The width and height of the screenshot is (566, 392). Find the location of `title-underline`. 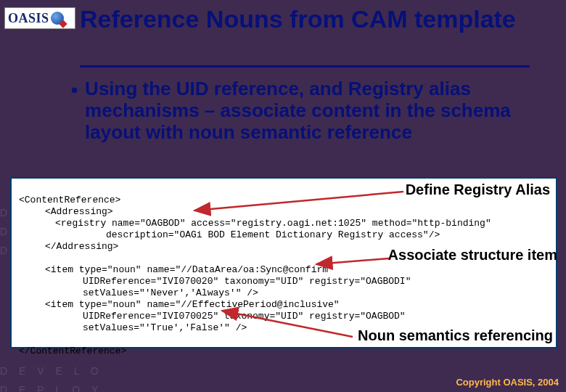

title-underline is located at coordinates (305, 67).